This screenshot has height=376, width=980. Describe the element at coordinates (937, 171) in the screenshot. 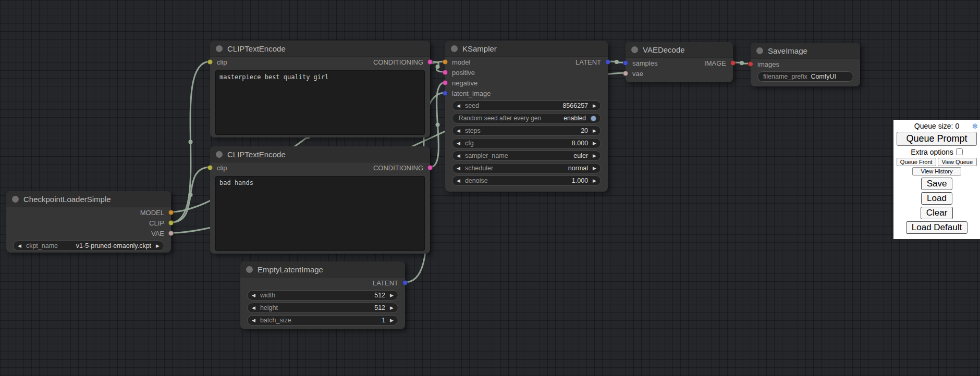

I see `view-history-button: View History` at that location.